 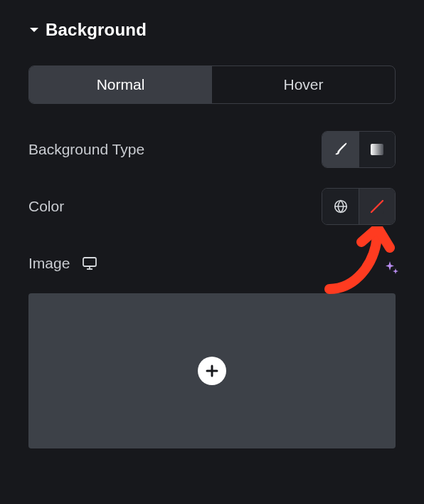 I want to click on tab-normal-label: Normal, so click(x=121, y=84).